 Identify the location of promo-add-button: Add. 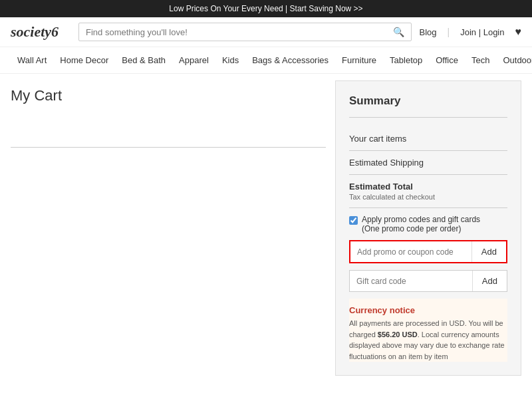
(489, 251).